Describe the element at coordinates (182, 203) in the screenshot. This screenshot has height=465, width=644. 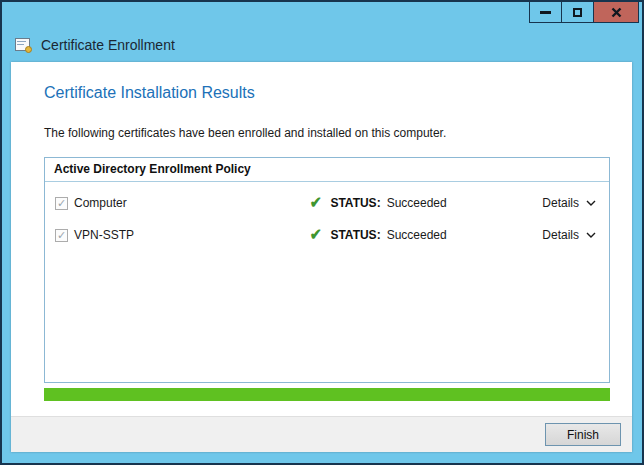
I see `certificate-name-cell: ✓ Computer` at that location.